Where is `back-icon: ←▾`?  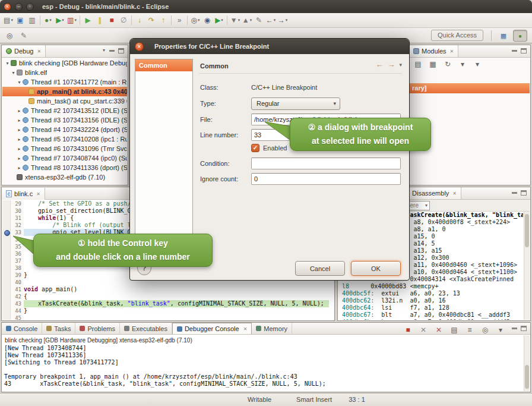 back-icon: ←▾ is located at coordinates (271, 20).